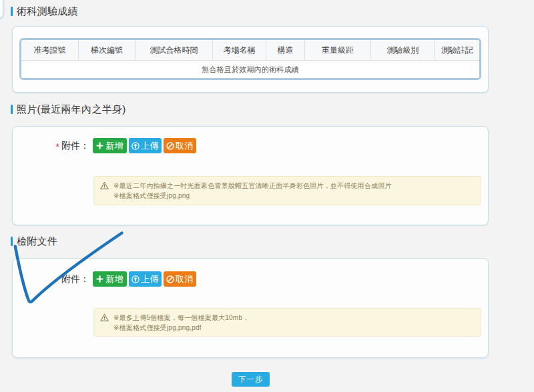 This screenshot has height=392, width=534. What do you see at coordinates (338, 50) in the screenshot?
I see `column-header-weight-class: 重量級距` at bounding box center [338, 50].